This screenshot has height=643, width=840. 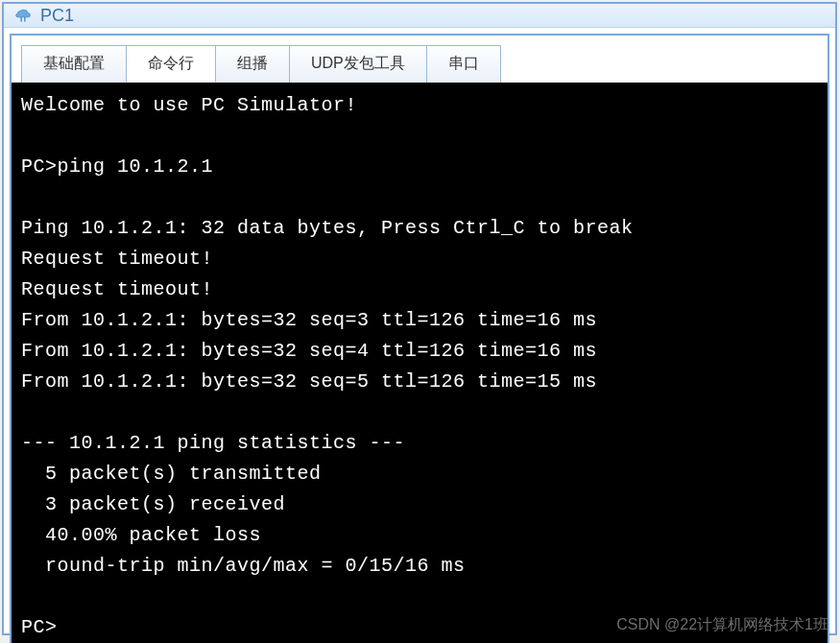 I want to click on tab-basic-config: 基础配置, so click(x=74, y=63).